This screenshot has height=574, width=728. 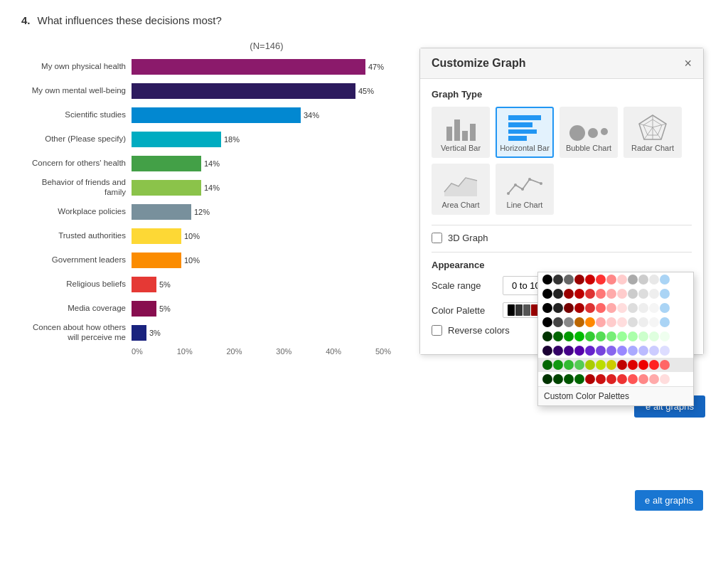 I want to click on bar-row: Media coverage5%, so click(x=210, y=309).